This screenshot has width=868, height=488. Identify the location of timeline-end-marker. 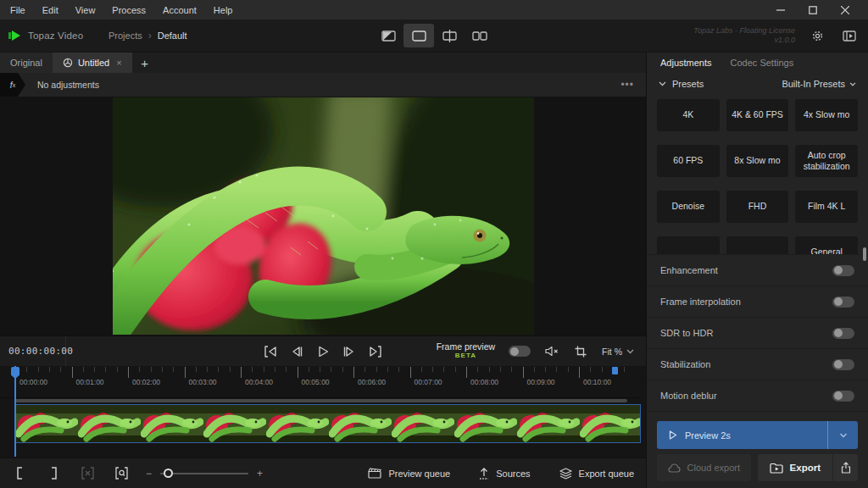
(615, 371).